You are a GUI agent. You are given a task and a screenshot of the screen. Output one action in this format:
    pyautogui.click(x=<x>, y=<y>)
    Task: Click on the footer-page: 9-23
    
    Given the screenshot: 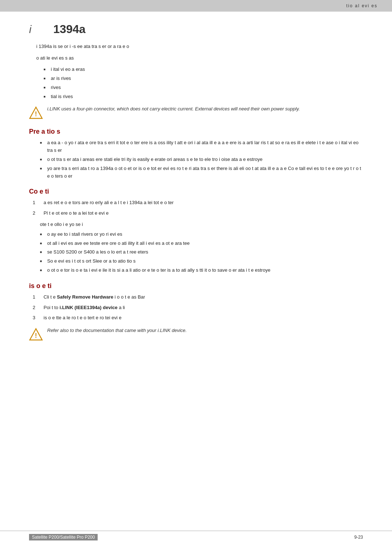 What is the action you would take?
    pyautogui.click(x=359, y=537)
    